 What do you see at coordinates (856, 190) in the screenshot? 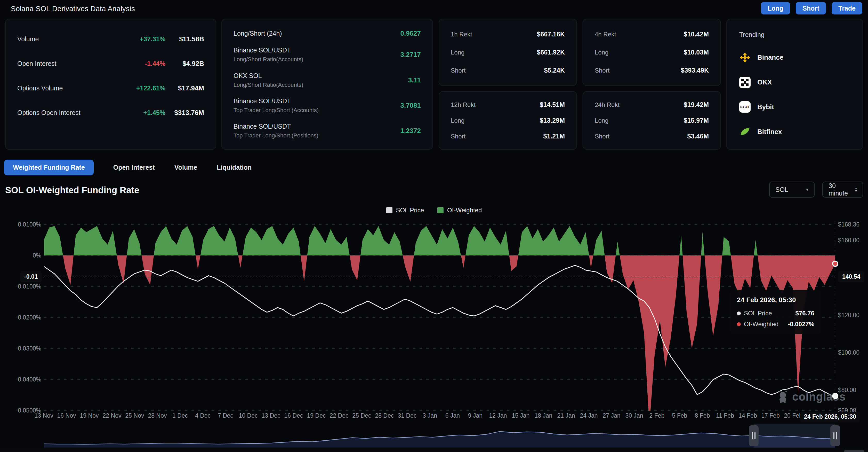
I see `up-down-carets-icon: ▴▾` at bounding box center [856, 190].